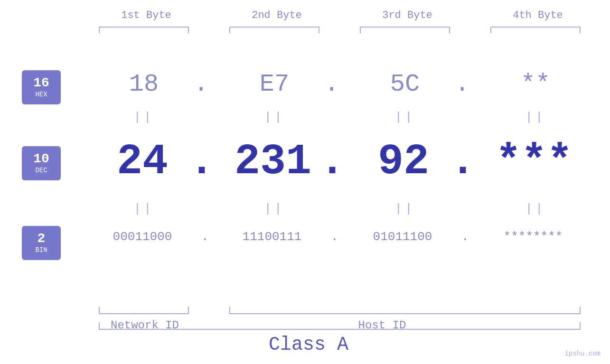 The image size is (610, 364). Describe the element at coordinates (142, 237) in the screenshot. I see `bin-val-1: 00011000` at that location.